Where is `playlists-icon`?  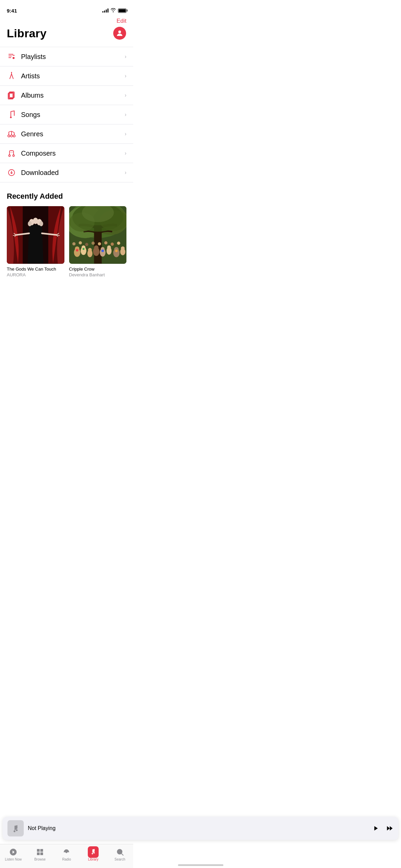 playlists-icon is located at coordinates (12, 57).